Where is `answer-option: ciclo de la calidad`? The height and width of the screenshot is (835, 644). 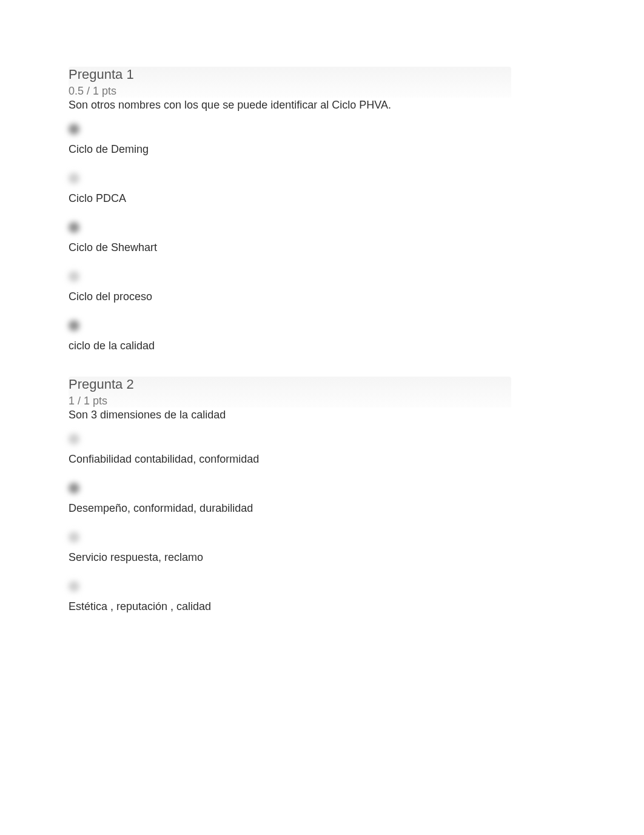
answer-option: ciclo de la calidad is located at coordinates (290, 336).